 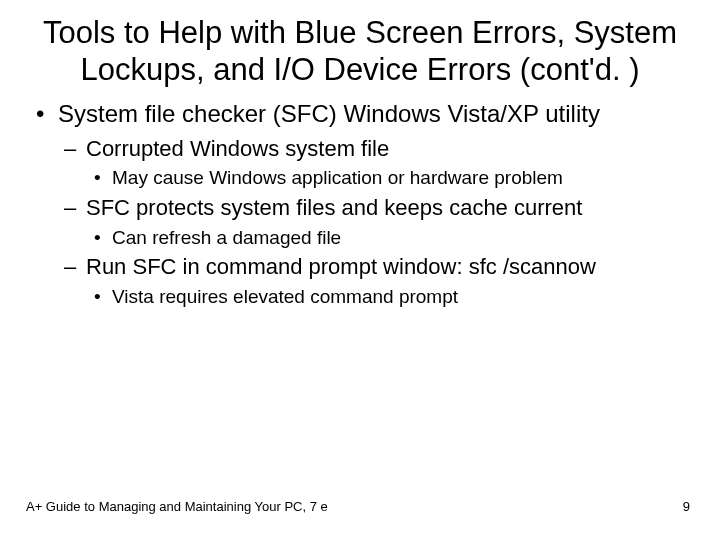 What do you see at coordinates (341, 266) in the screenshot?
I see `bullet-text: Run SFC in command prompt window: sfc /s…` at bounding box center [341, 266].